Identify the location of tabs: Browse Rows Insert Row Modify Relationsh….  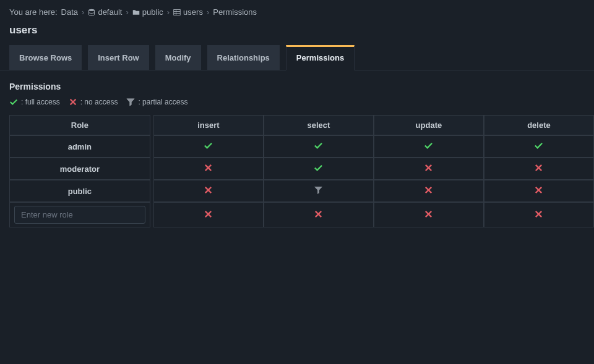
(297, 58).